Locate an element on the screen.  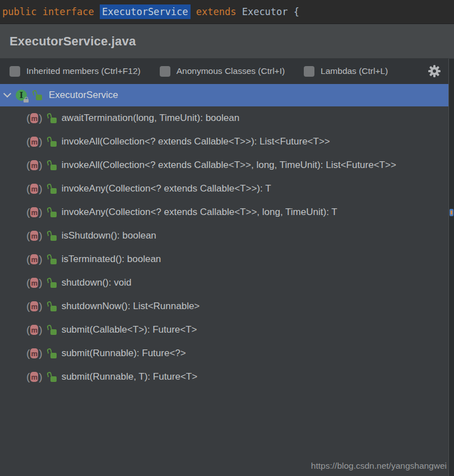
method-signature: isTerminated(): boolean is located at coordinates (112, 259).